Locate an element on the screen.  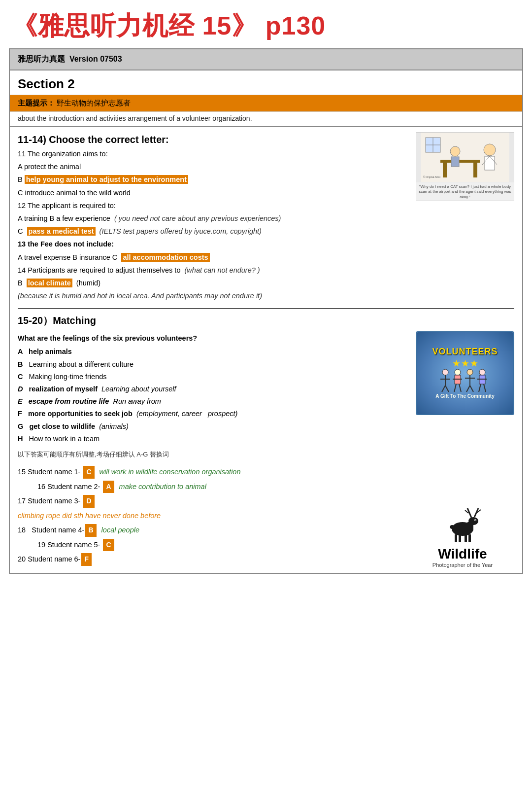
q13-abc-pre: A travel expense B insurance C is located at coordinates (67, 257).